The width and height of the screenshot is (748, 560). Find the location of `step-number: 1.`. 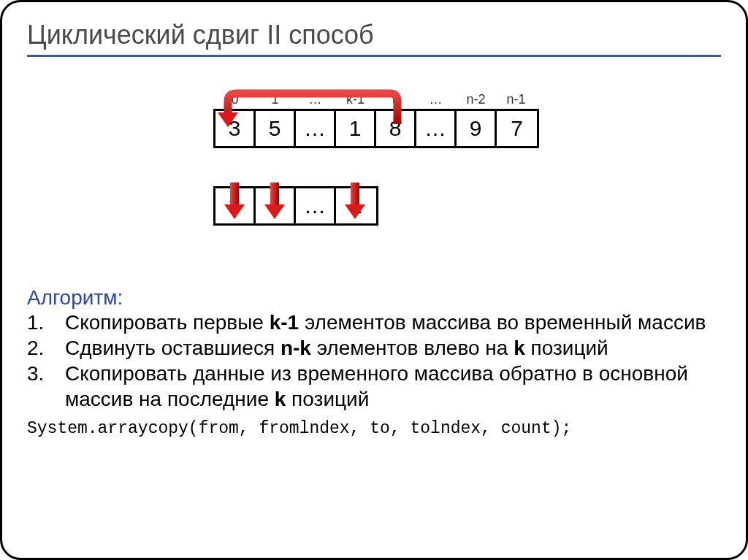

step-number: 1. is located at coordinates (46, 323).